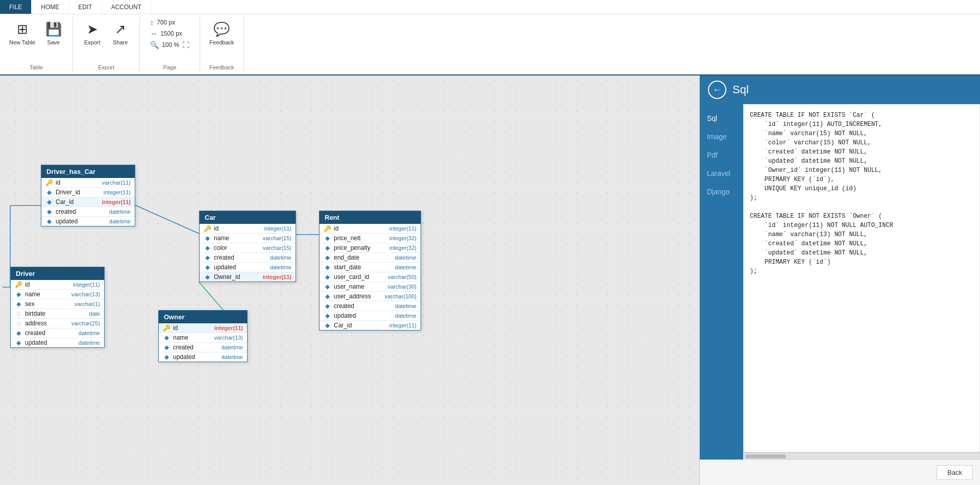 Image resolution: width=980 pixels, height=485 pixels. I want to click on back-button: Back, so click(954, 472).